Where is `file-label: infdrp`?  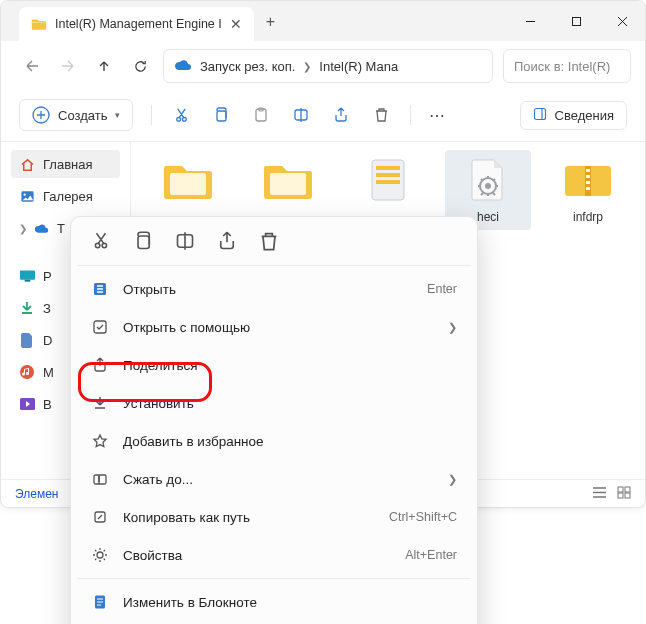
file-label: infdrp is located at coordinates (588, 217).